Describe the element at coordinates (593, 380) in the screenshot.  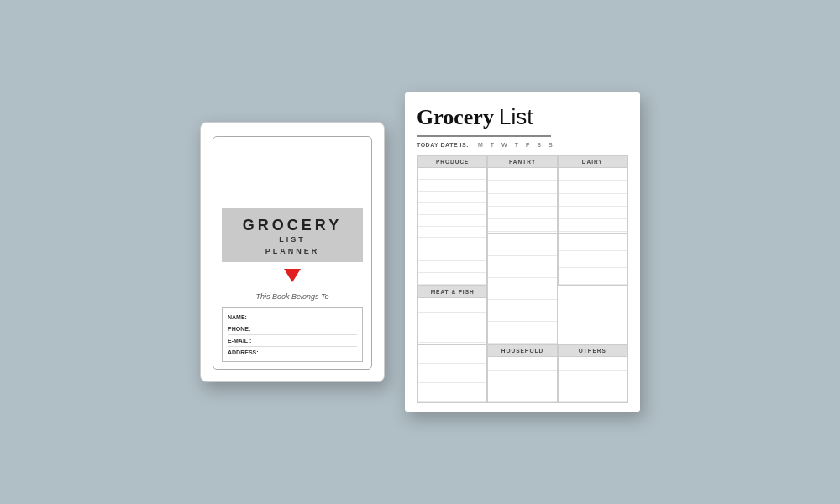
I see `section-others-lines` at that location.